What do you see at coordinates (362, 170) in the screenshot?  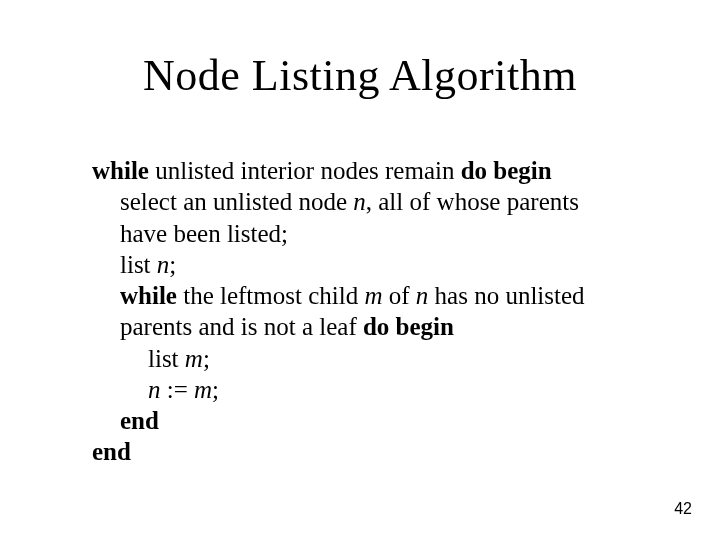 I see `line-outer-while: while unlisted interior nodes remain do …` at bounding box center [362, 170].